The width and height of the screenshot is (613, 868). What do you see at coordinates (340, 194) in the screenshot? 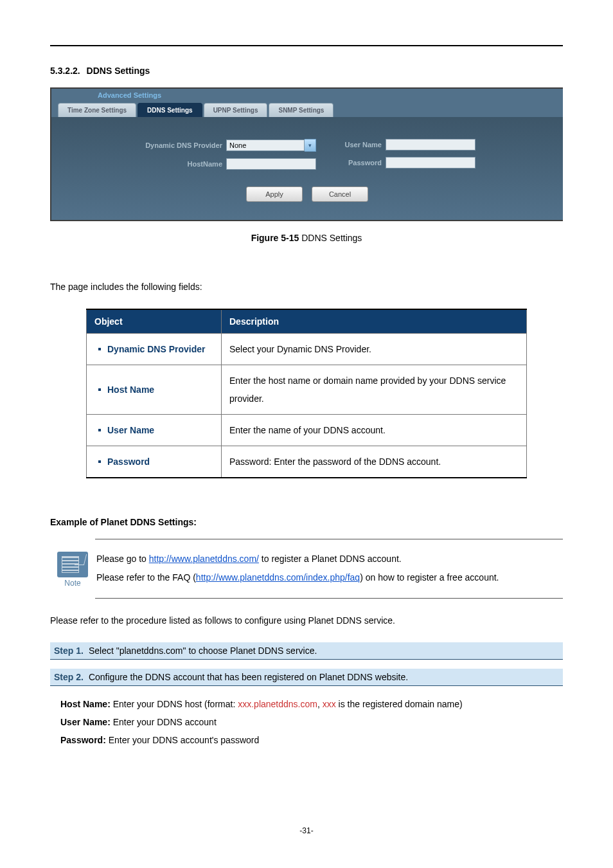
I see `cancel-button: Cancel` at bounding box center [340, 194].